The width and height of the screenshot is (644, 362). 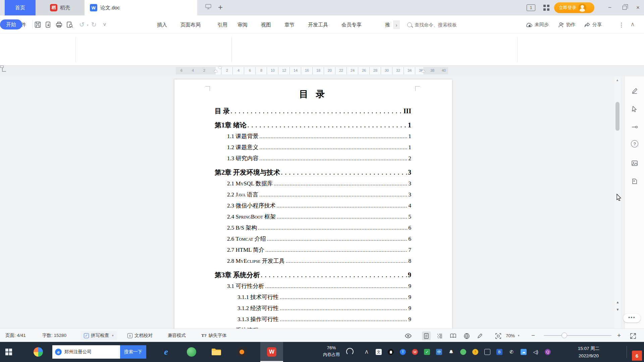 I want to click on compat-mode-label: 兼容模式, so click(x=177, y=336).